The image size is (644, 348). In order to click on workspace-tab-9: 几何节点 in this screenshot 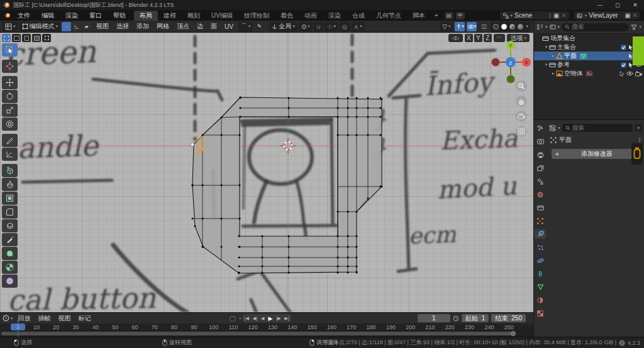, I will do `click(389, 16)`.